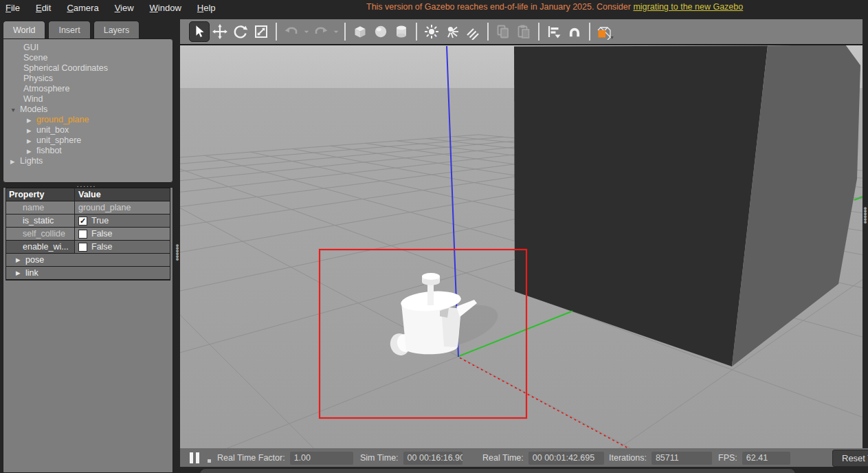 This screenshot has height=473, width=868. Describe the element at coordinates (87, 184) in the screenshot. I see `splitter-dots: ......` at that location.